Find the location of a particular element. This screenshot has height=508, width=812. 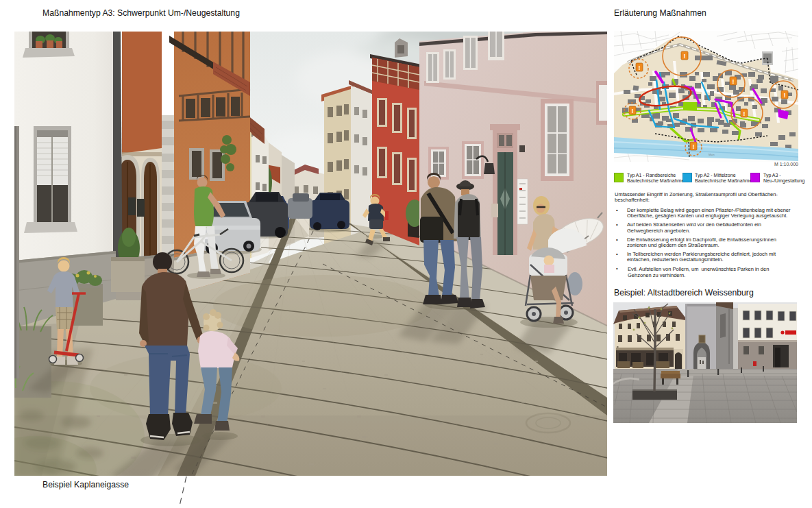

svg-text: Main is located at coordinates (711, 155).